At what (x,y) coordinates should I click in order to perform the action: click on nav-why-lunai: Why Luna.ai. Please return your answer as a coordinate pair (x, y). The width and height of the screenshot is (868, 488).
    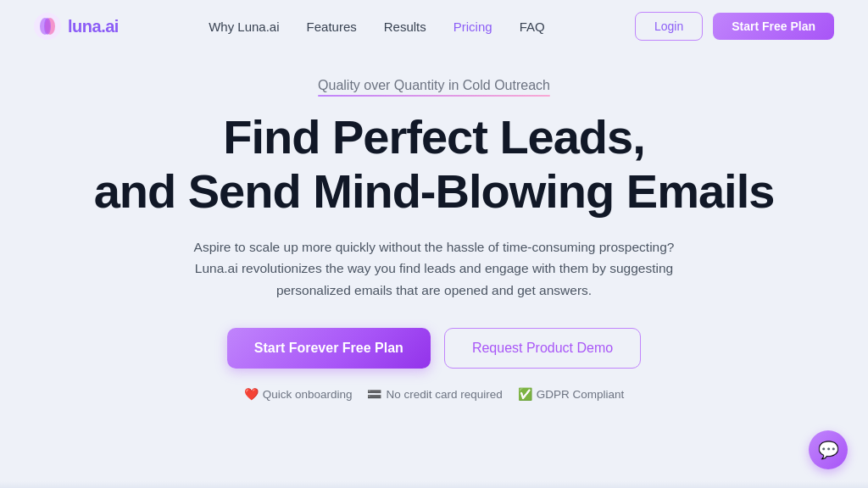
    Looking at the image, I should click on (244, 27).